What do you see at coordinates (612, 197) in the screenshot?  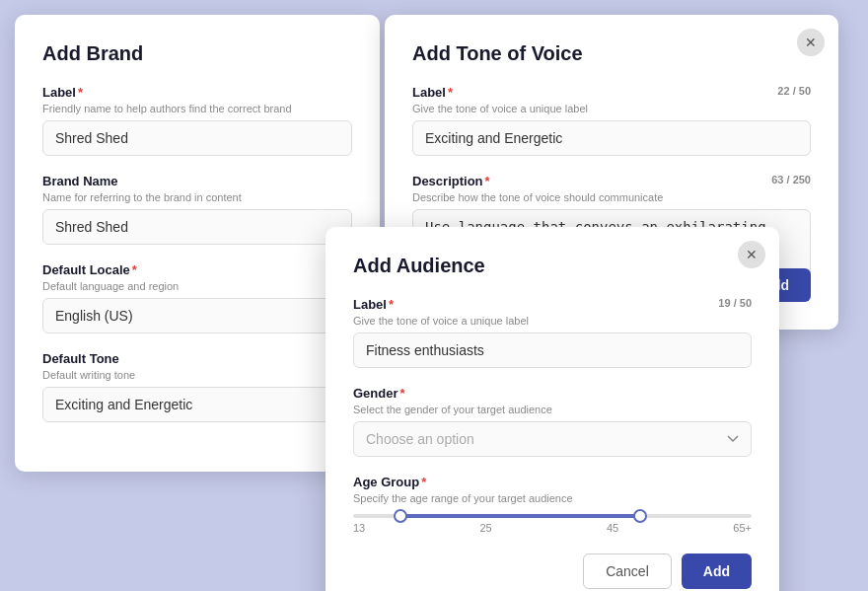 I see `tone-description-hint: Describe how the tone of voice should co…` at bounding box center [612, 197].